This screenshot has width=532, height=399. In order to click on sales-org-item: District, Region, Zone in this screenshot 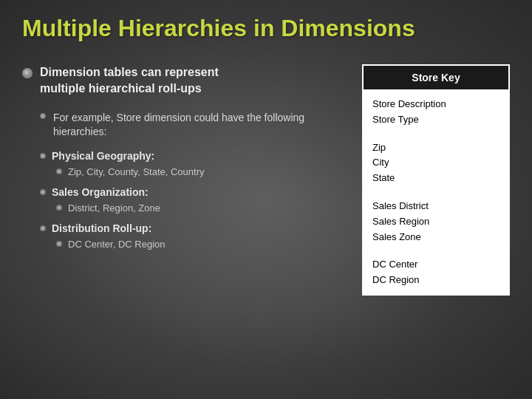, I will do `click(198, 208)`.